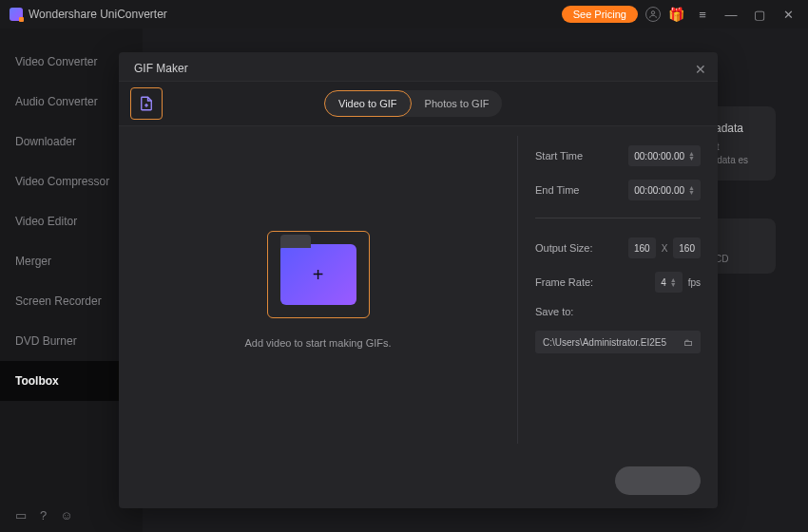 Image resolution: width=808 pixels, height=532 pixels. Describe the element at coordinates (731, 14) in the screenshot. I see `minimize-icon: —` at that location.